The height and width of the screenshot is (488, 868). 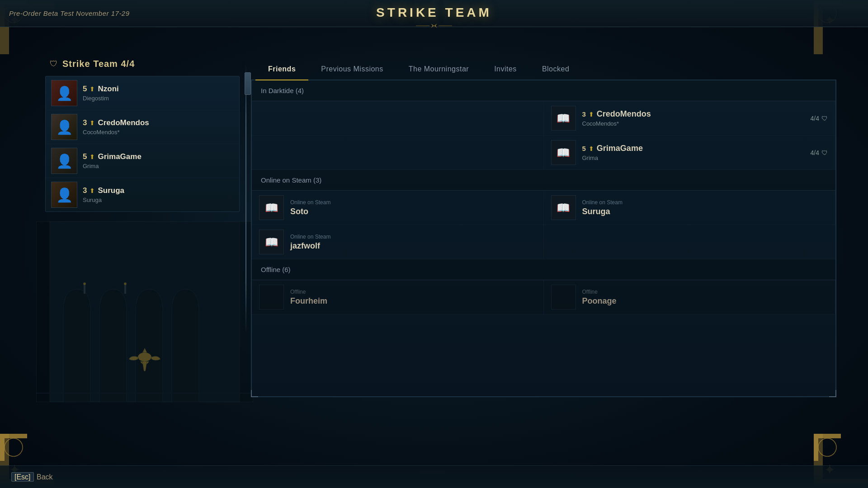 What do you see at coordinates (693, 153) in the screenshot?
I see `friend-info: 5 ⬆ GrimaGame Grima` at bounding box center [693, 153].